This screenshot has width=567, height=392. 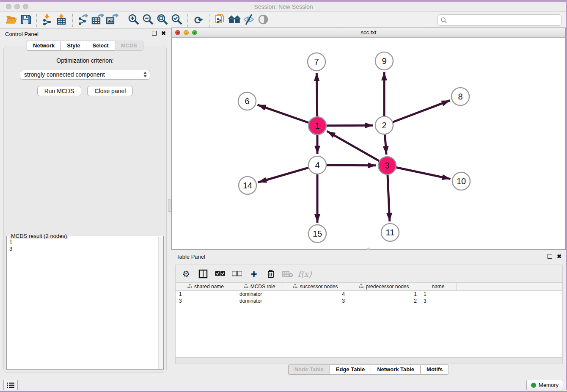 I want to click on table-settings-button: ⚙, so click(x=186, y=274).